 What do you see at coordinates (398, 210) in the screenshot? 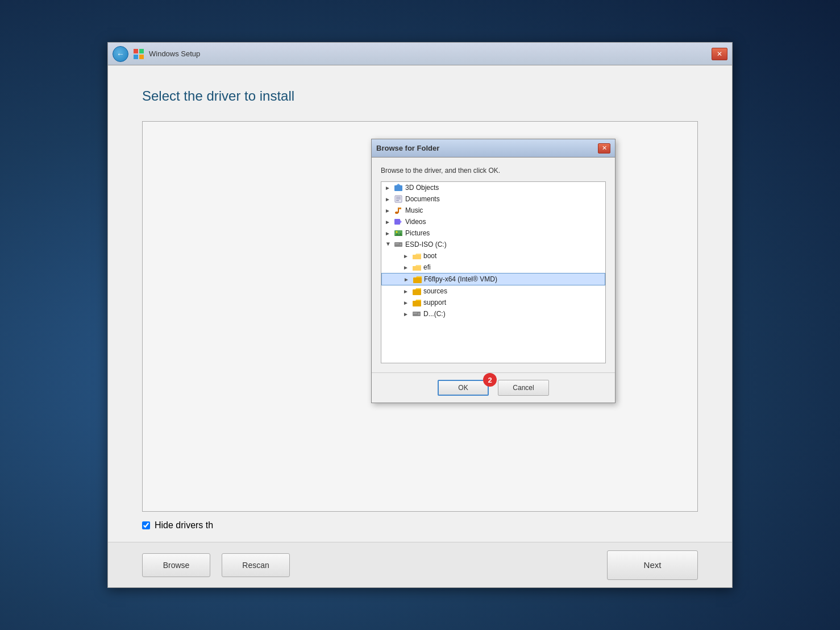
I see `music-icon` at bounding box center [398, 210].